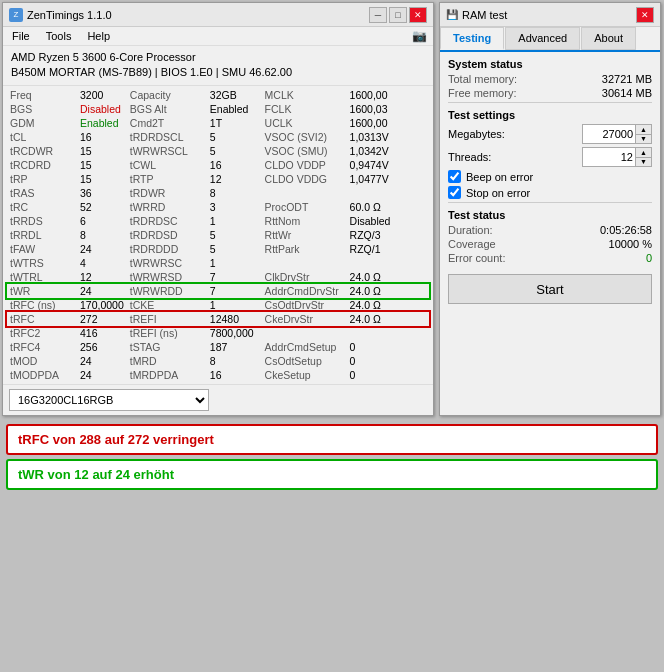 The height and width of the screenshot is (672, 664). Describe the element at coordinates (378, 15) in the screenshot. I see `minimize-button: ─` at that location.